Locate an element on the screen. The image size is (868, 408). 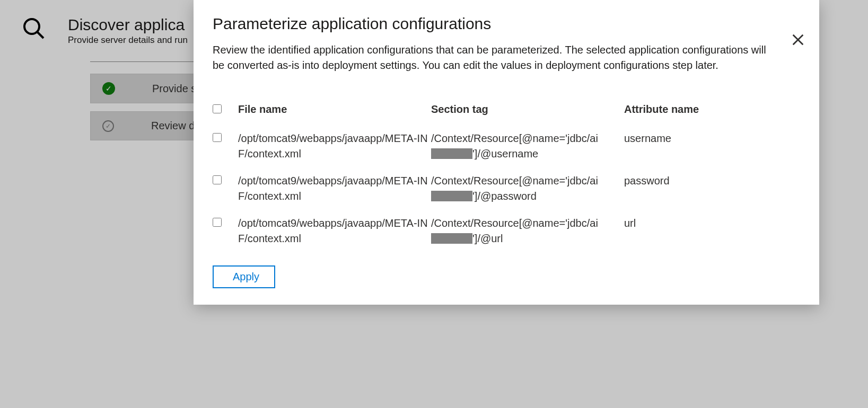
column-section-tag: Section tag is located at coordinates (527, 109).